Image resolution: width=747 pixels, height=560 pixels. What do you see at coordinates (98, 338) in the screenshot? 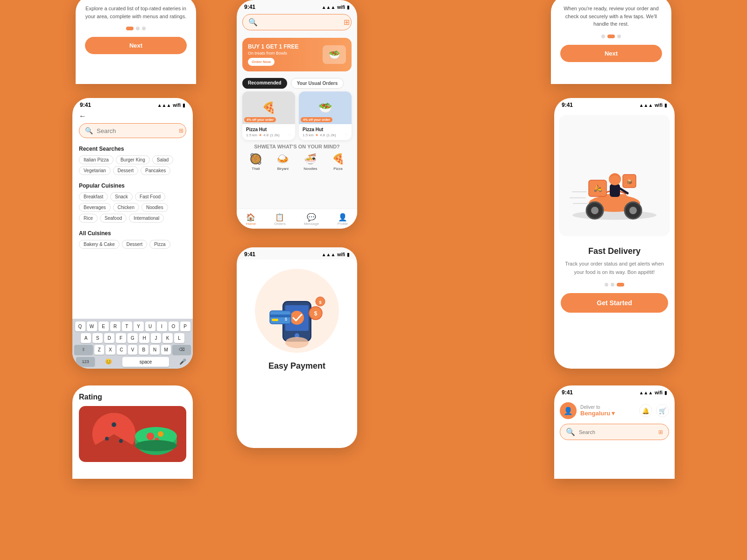
I see `key-s: S` at bounding box center [98, 338].